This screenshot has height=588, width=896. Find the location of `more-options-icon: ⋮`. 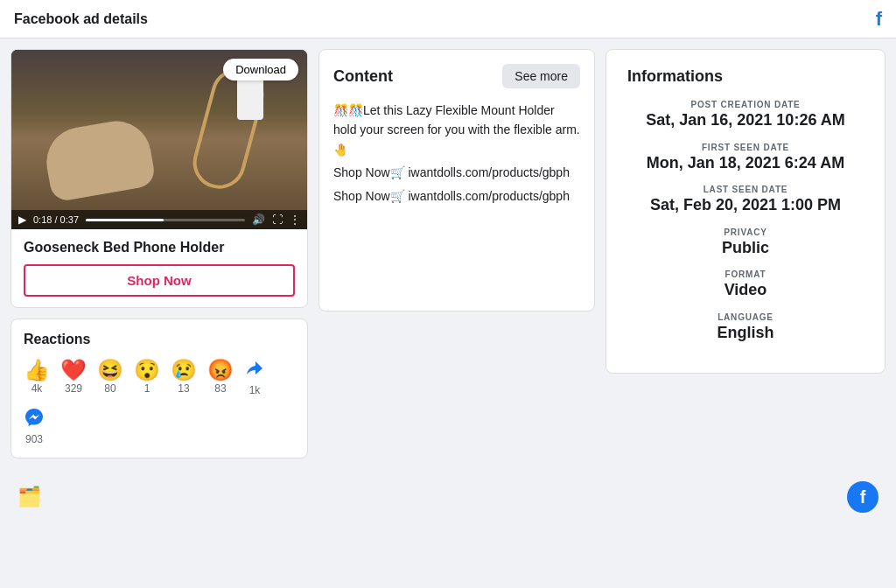

more-options-icon: ⋮ is located at coordinates (295, 220).